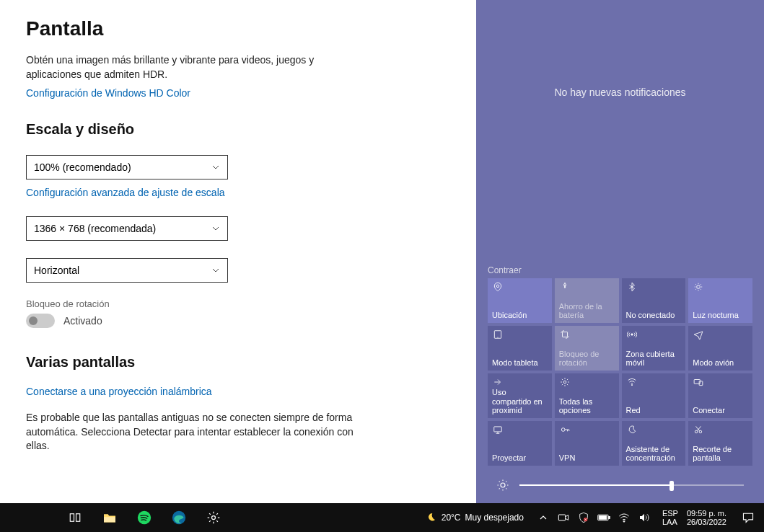 The height and width of the screenshot is (532, 764). What do you see at coordinates (620, 270) in the screenshot?
I see `collapse-button: Contraer` at bounding box center [620, 270].